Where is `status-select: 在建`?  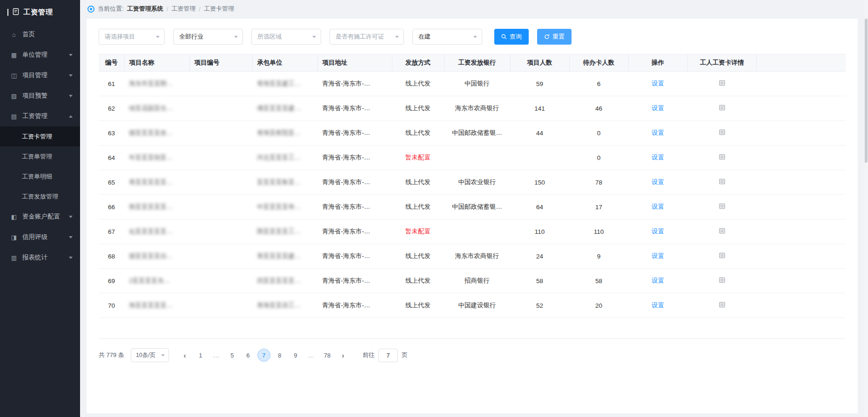 status-select: 在建 is located at coordinates (447, 37).